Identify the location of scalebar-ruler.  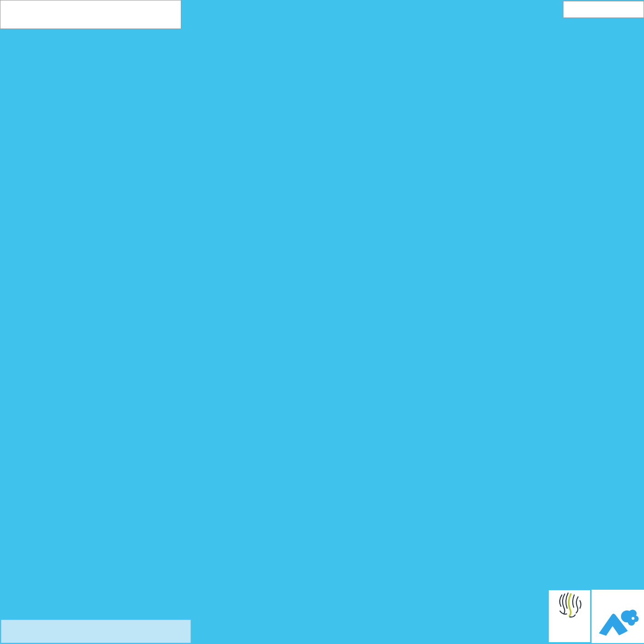
(96, 631).